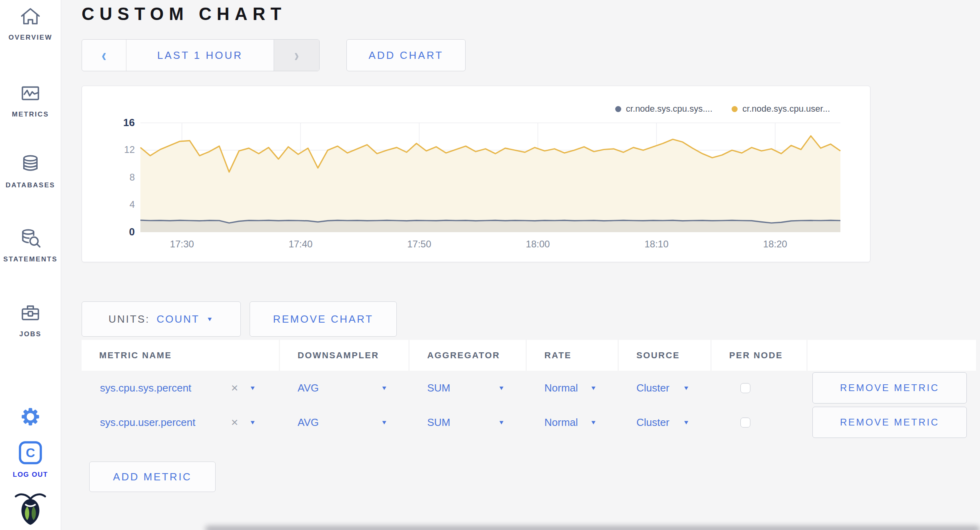  What do you see at coordinates (180, 355) in the screenshot?
I see `header-metric-name: METRIC NAME` at bounding box center [180, 355].